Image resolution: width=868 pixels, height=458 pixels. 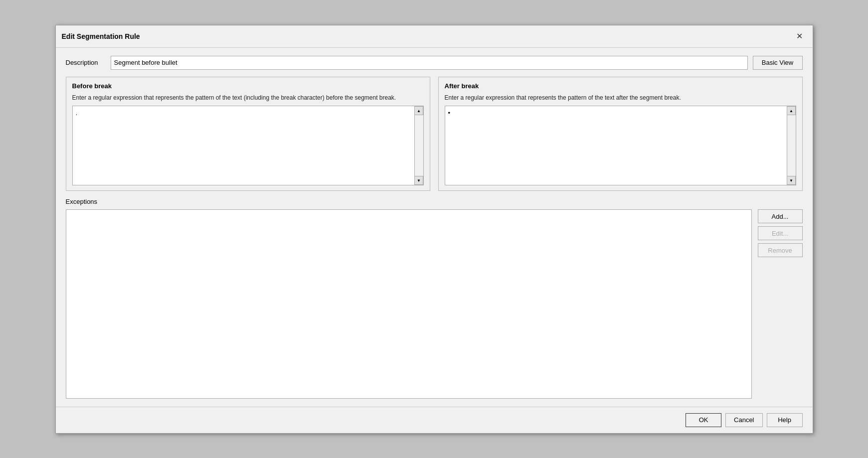 I want to click on before-break-scroll-track, so click(x=419, y=146).